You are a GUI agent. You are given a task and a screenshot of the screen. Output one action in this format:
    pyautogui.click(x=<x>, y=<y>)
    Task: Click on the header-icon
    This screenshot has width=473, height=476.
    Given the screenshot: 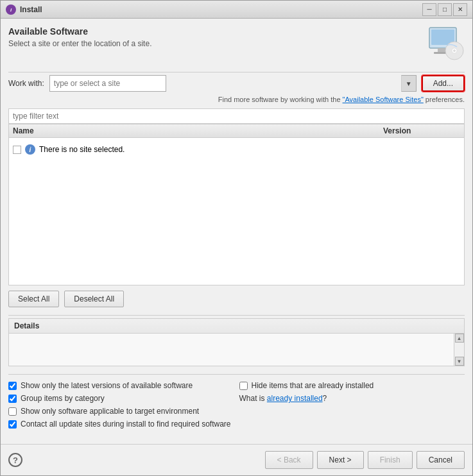 What is the action you would take?
    pyautogui.click(x=445, y=44)
    